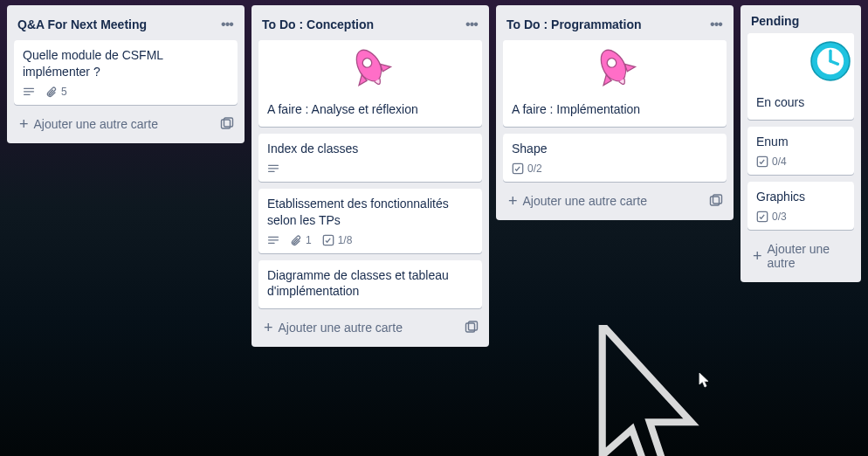 Image resolution: width=868 pixels, height=456 pixels. Describe the element at coordinates (779, 162) in the screenshot. I see `checklist-count: 0/4` at that location.